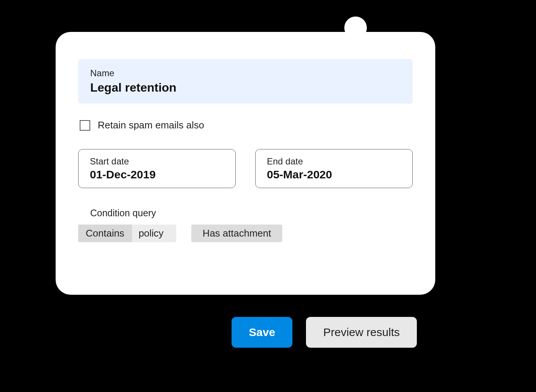 The height and width of the screenshot is (392, 536). Describe the element at coordinates (157, 169) in the screenshot. I see `start-date-field: Start date 01-Dec-2019` at that location.